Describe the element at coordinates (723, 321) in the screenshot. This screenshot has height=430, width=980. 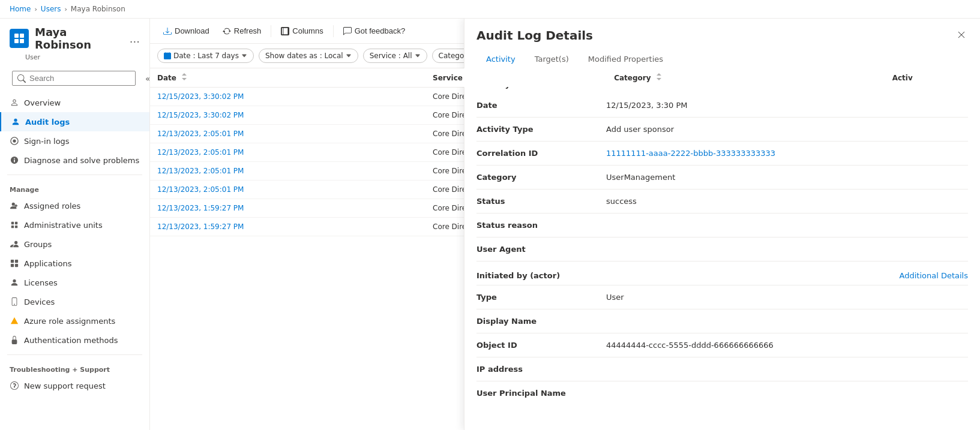
I see `detail-row-display-name: Display Name` at that location.